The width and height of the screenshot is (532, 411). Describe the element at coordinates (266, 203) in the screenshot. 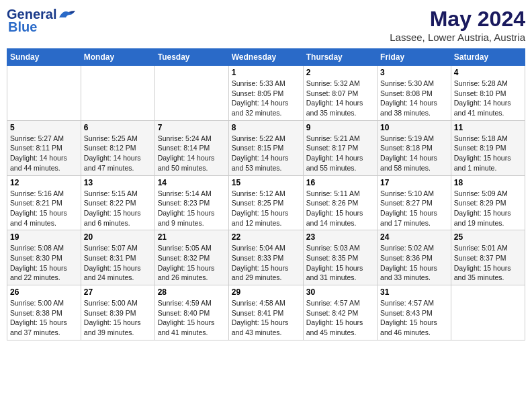

I see `calendar-day-cell: 15Sunrise: 5:12 AM Sunset: 8:25 PM Dayli…` at that location.